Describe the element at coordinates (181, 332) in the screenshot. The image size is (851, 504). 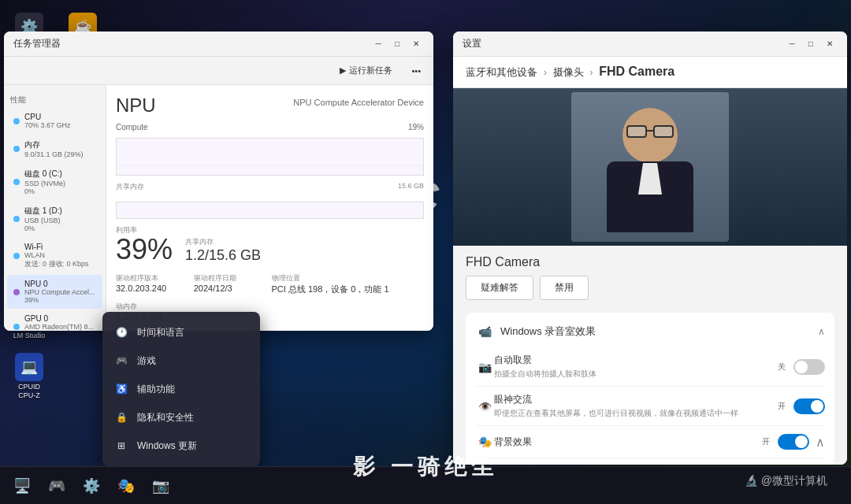
I see `context-menu-item: 🕐 时间和语言` at that location.